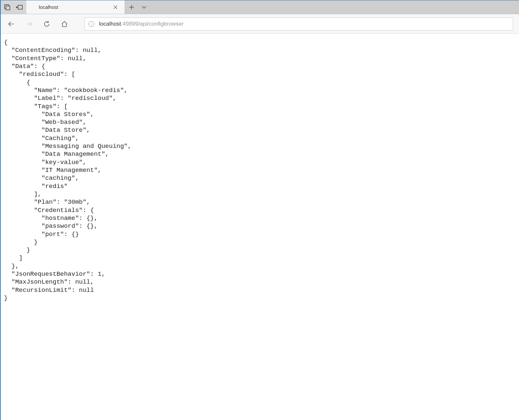  Describe the element at coordinates (152, 24) in the screenshot. I see `url-path: :49899/api/configbrowser` at that location.